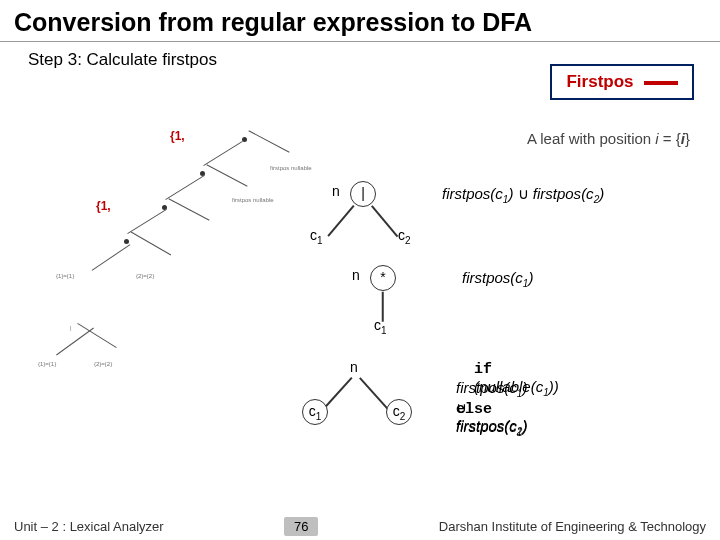 This screenshot has height=540, width=720. Describe the element at coordinates (356, 275) in the screenshot. I see `star-n-label: n` at that location.